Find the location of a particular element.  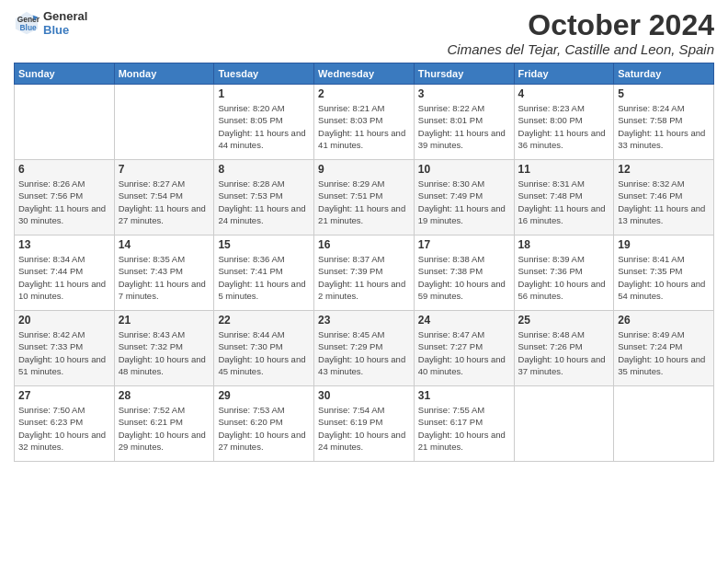

day-number: 19 is located at coordinates (664, 245).